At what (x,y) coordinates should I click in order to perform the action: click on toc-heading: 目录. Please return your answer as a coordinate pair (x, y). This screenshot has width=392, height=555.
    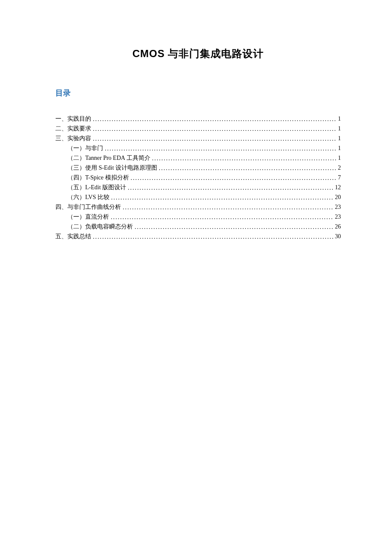
    Looking at the image, I should click on (198, 93).